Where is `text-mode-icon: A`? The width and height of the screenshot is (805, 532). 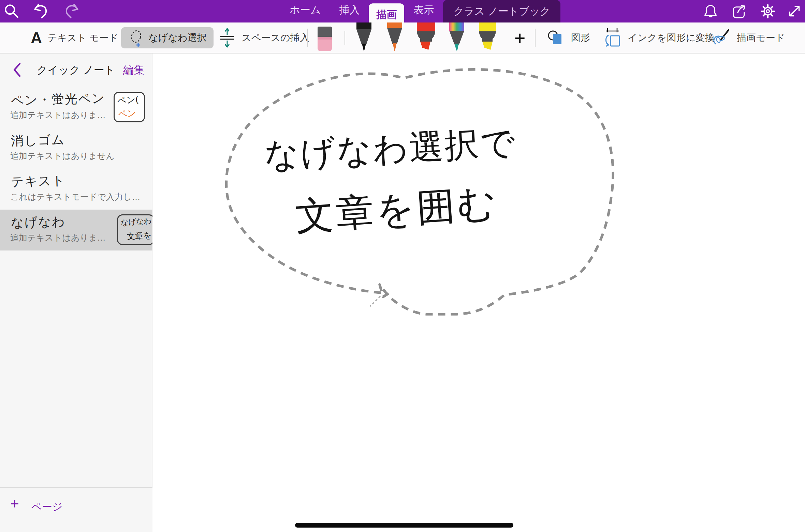
text-mode-icon: A is located at coordinates (36, 38).